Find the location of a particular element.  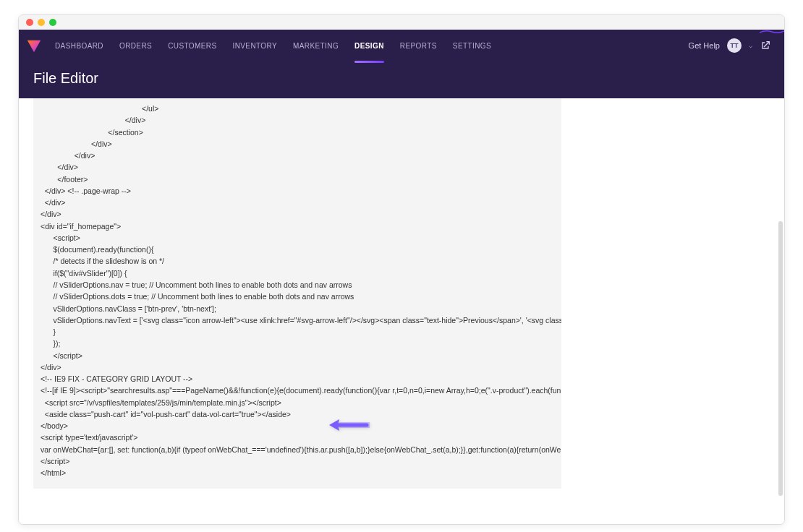

close-window-button is located at coordinates (30, 22).